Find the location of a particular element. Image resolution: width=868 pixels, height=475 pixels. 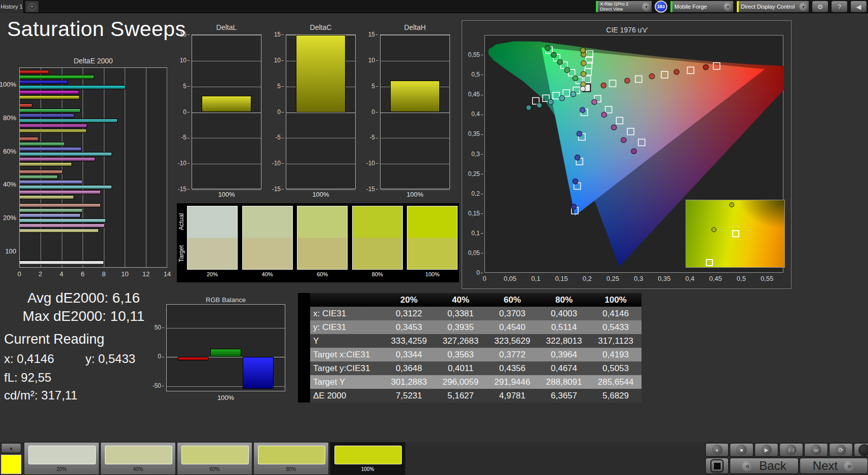

back-button: « Back is located at coordinates (764, 466).